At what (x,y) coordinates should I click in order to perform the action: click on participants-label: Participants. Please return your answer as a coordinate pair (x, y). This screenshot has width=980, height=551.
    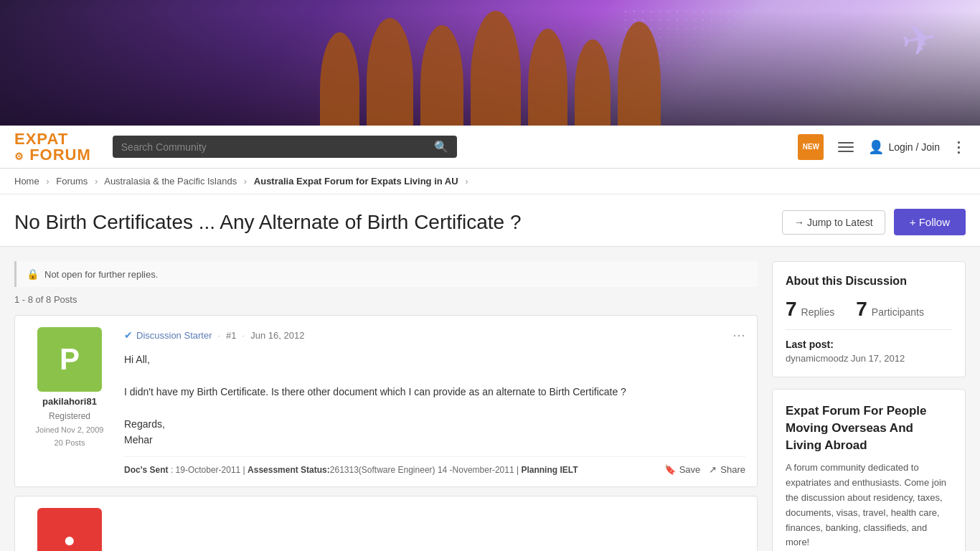
    Looking at the image, I should click on (898, 312).